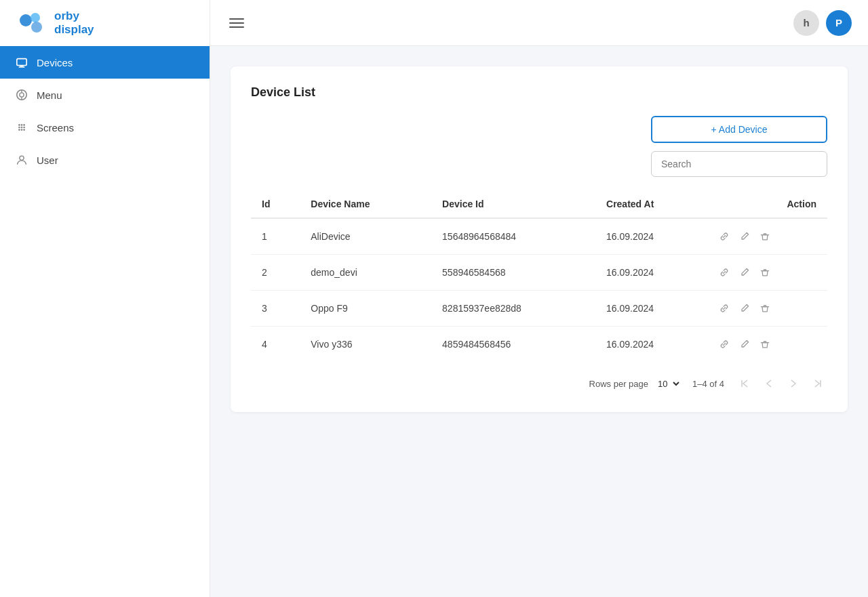 This screenshot has width=868, height=597. I want to click on last-page-button, so click(818, 384).